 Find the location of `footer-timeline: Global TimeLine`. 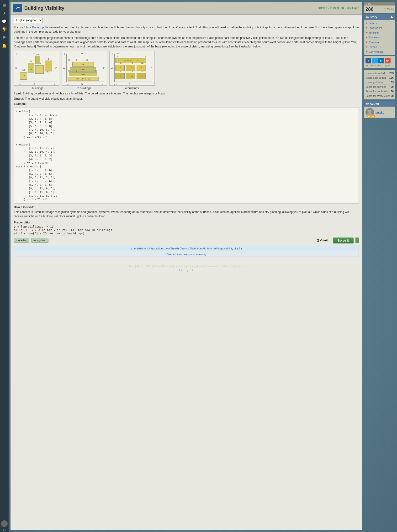

footer-timeline: Global TimeLine is located at coordinates (163, 266).